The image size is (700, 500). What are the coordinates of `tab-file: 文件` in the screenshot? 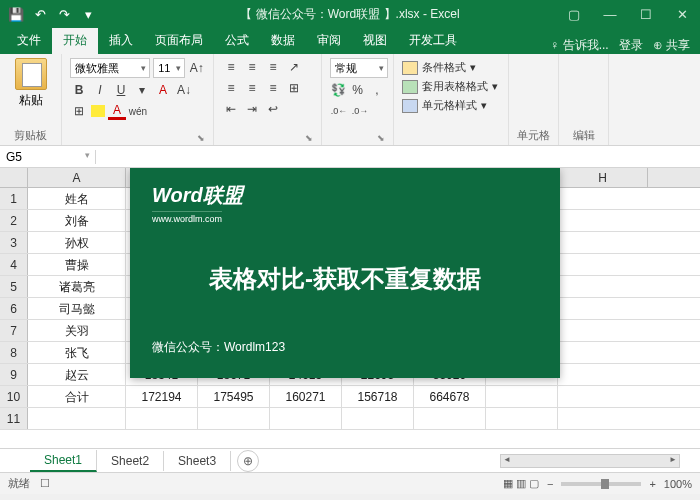 It's located at (29, 40).